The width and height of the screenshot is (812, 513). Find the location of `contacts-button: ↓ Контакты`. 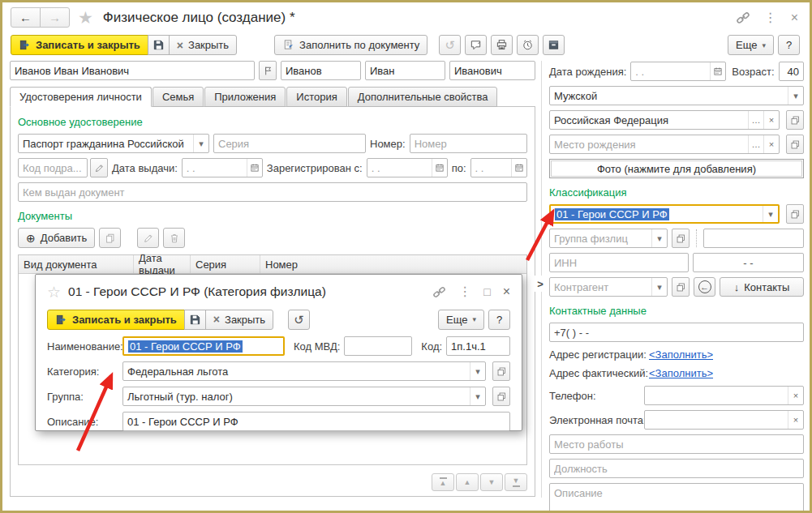

contacts-button: ↓ Контакты is located at coordinates (762, 287).